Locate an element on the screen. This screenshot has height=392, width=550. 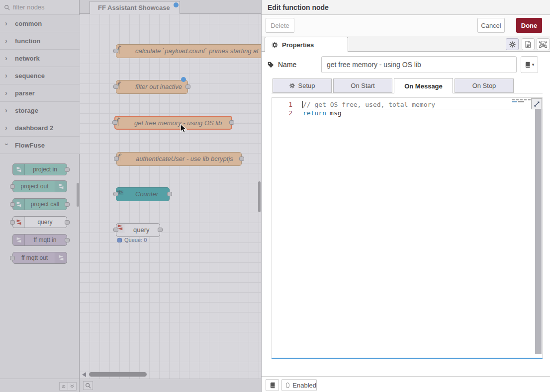
tag-icon is located at coordinates (271, 65).